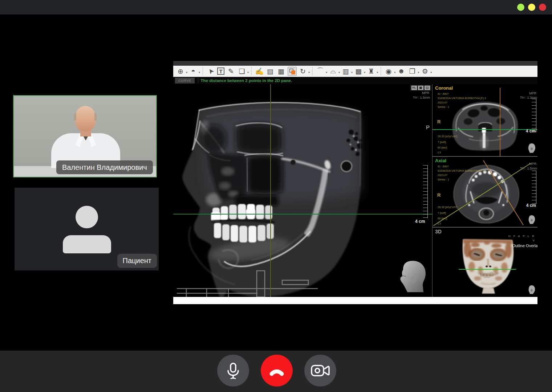  I want to click on coronal-scale-label: 4 cm, so click(531, 131).